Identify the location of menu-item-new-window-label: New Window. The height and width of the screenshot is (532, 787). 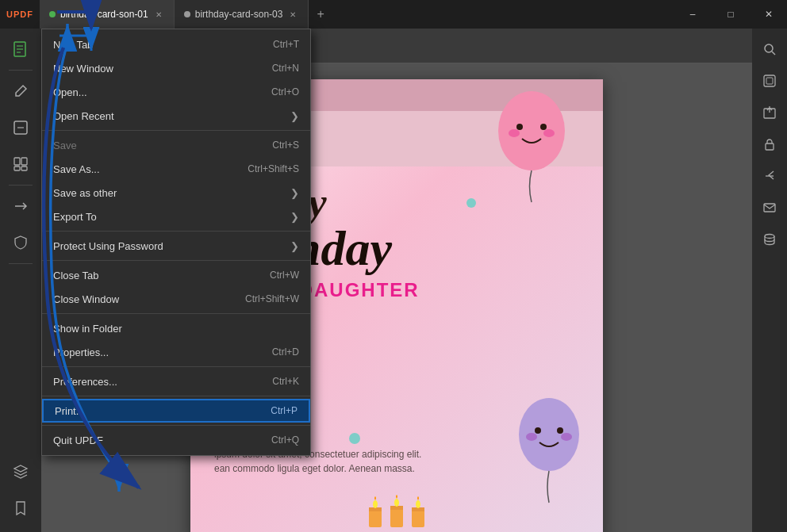
(163, 68).